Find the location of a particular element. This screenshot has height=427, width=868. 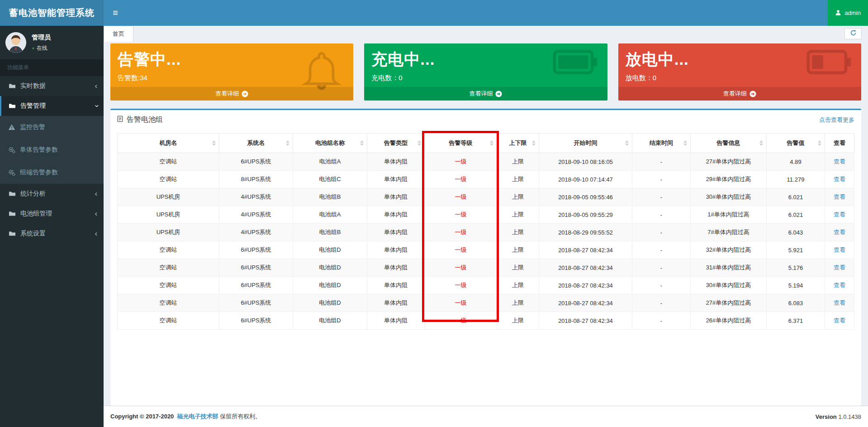

sidebar-item-group-alarm-params: 组端告警参数 is located at coordinates (52, 173).